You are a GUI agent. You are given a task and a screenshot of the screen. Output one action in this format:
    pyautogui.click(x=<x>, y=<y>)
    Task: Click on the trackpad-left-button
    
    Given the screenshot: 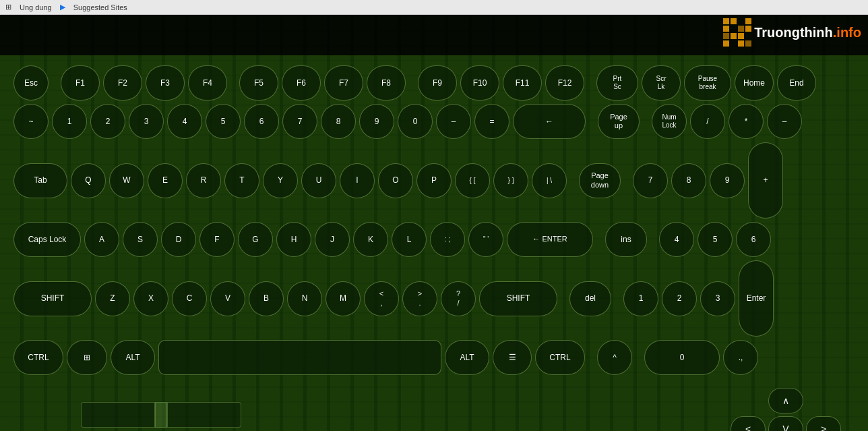 What is the action you would take?
    pyautogui.click(x=118, y=415)
    